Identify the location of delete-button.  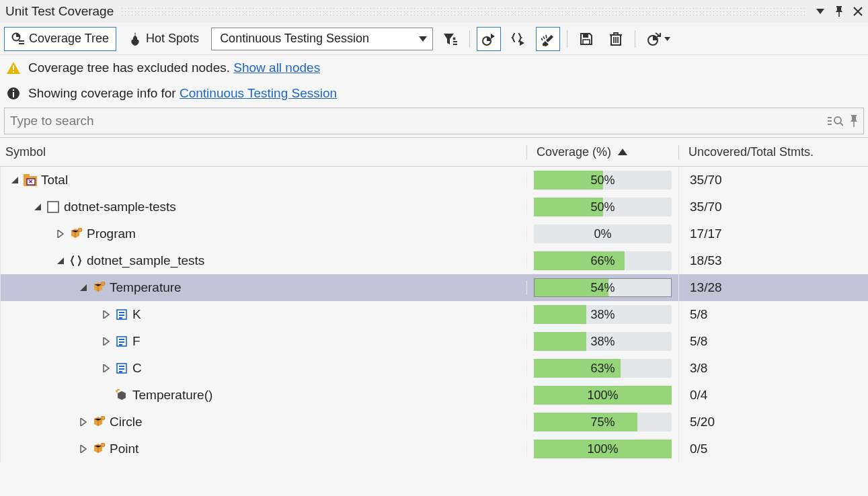
(616, 39).